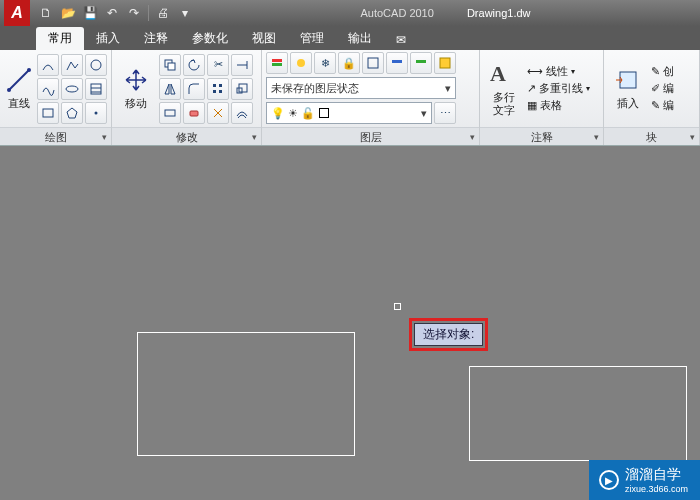 This screenshot has height=500, width=700. What do you see at coordinates (210, 38) in the screenshot?
I see `tab-parametric: 参数化` at bounding box center [210, 38].